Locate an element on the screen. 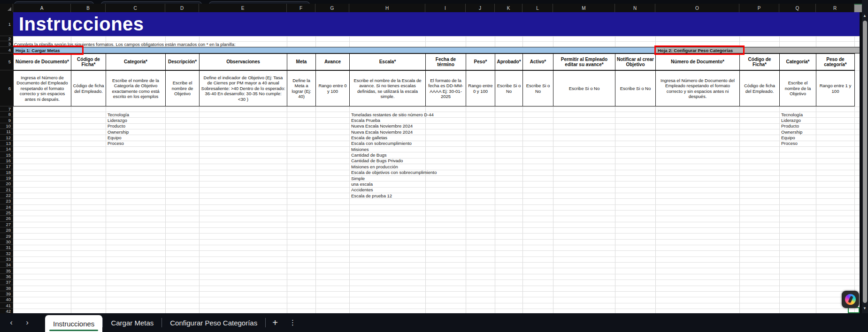 This screenshot has height=332, width=868. field-header-cell-G: Avance is located at coordinates (332, 62).